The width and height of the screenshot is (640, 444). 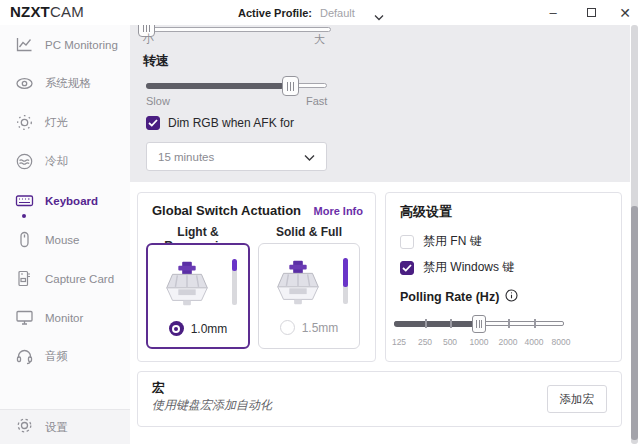 I want to click on radio-unselected-icon, so click(x=288, y=328).